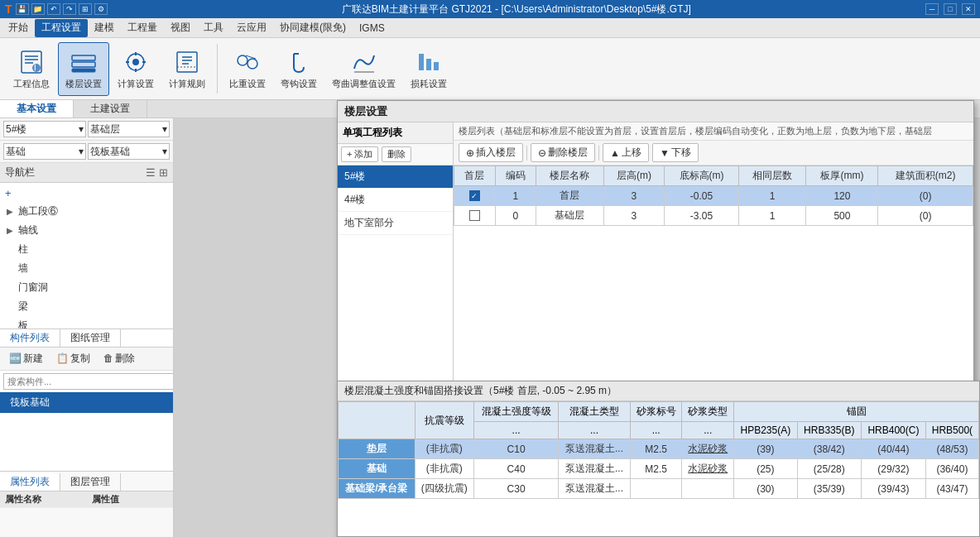  What do you see at coordinates (91, 338) in the screenshot?
I see `tab-drawing-mgmt: 图纸管理` at bounding box center [91, 338].